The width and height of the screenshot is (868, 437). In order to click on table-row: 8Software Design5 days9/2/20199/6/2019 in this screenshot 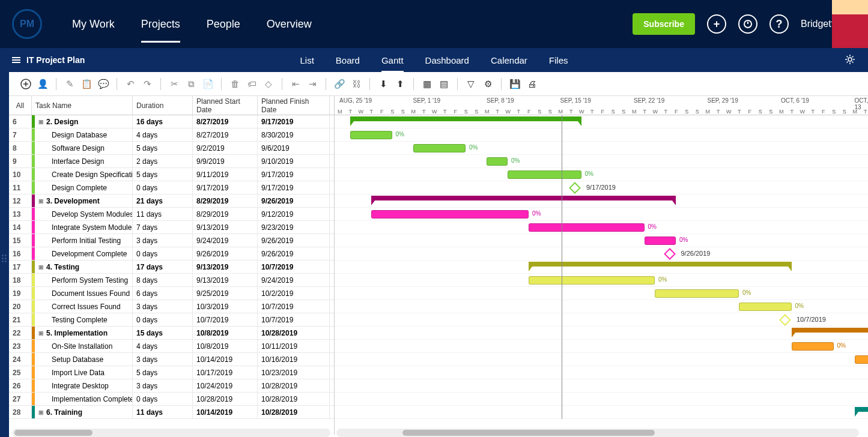, I will do `click(172, 148)`.